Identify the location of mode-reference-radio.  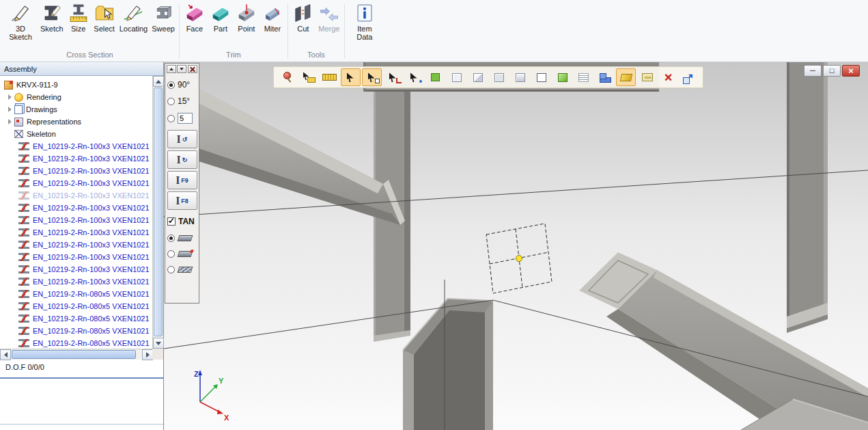
(182, 254).